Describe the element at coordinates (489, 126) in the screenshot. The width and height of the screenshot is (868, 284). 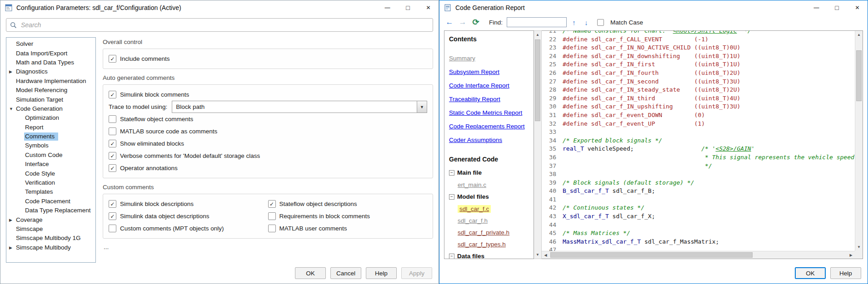
I see `toc-link-code-replacements-report: Code Replacements Report` at that location.